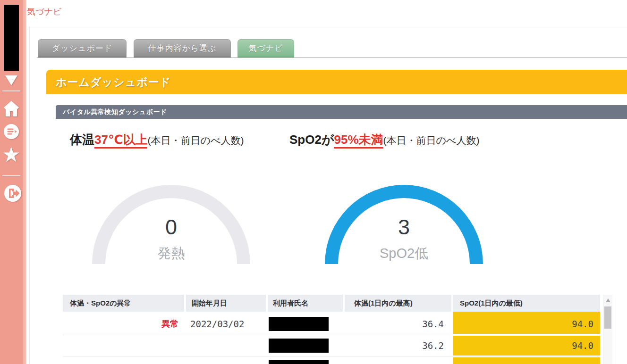 The image size is (627, 364). Describe the element at coordinates (608, 318) in the screenshot. I see `scrollbar-thumb` at that location.